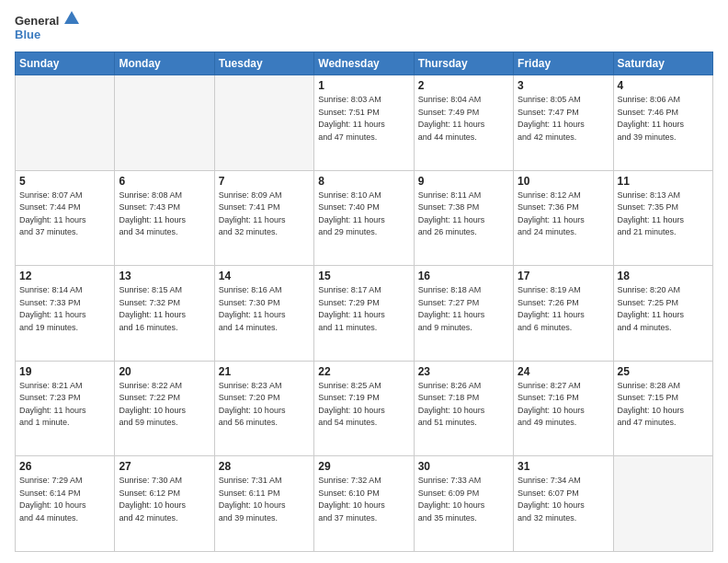  Describe the element at coordinates (264, 504) in the screenshot. I see `calendar-cell: 28Sunrise: 7:31 AMSunset: 6:11 PMDayligh…` at that location.